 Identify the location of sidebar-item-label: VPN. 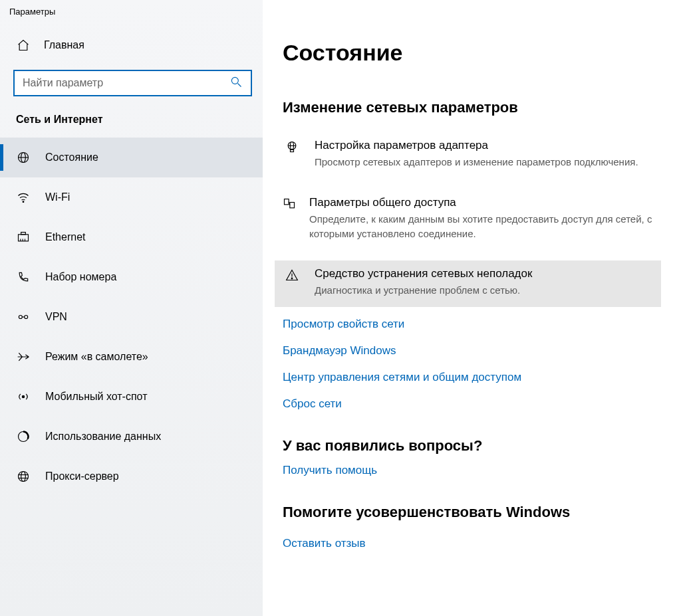
(56, 317).